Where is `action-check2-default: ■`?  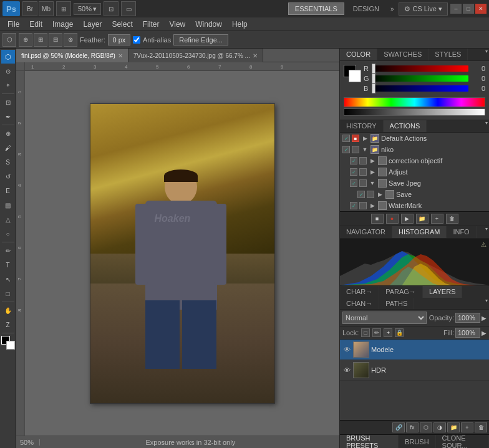 action-check2-default: ■ is located at coordinates (356, 138).